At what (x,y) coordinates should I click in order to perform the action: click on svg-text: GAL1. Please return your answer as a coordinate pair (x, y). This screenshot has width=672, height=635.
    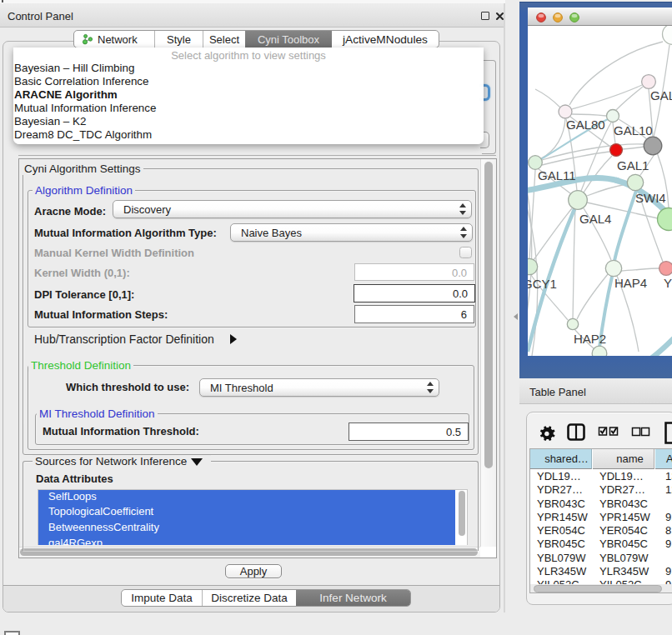
    Looking at the image, I should click on (633, 165).